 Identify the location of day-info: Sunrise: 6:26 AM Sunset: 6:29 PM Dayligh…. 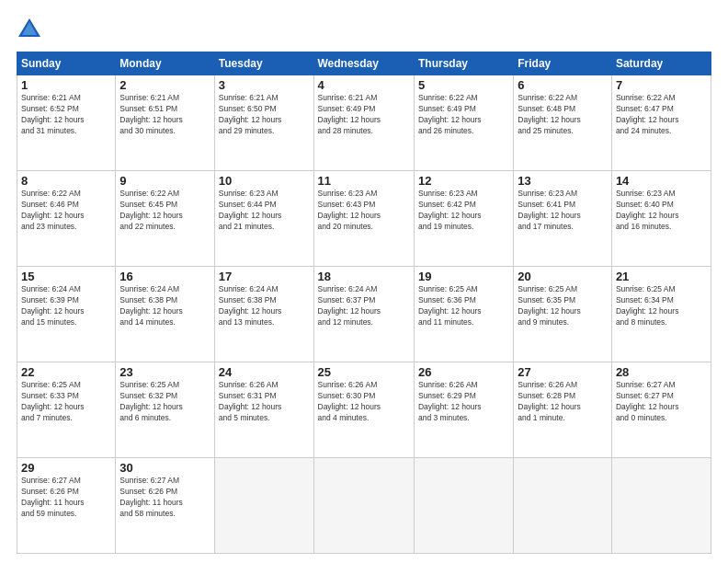
(463, 402).